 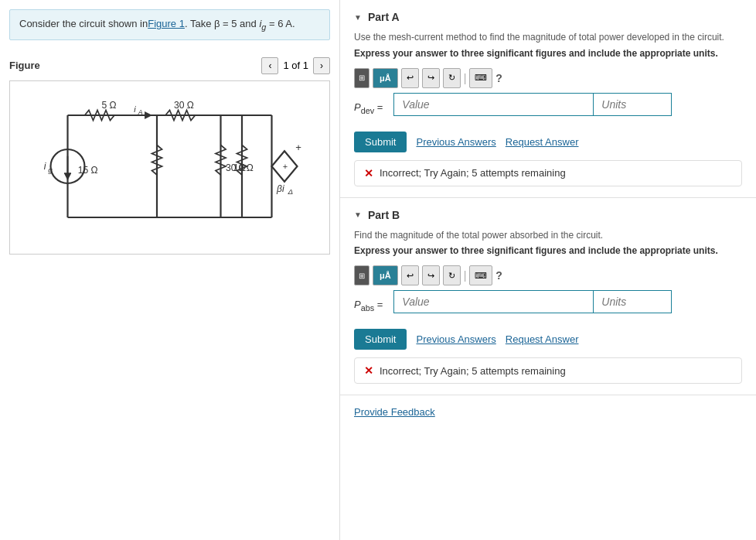 What do you see at coordinates (368, 108) in the screenshot?
I see `part-a-label: Pdev =` at bounding box center [368, 108].